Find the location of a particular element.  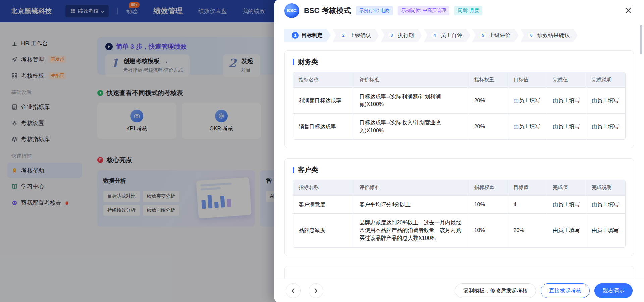

step-number: 1 is located at coordinates (295, 35).